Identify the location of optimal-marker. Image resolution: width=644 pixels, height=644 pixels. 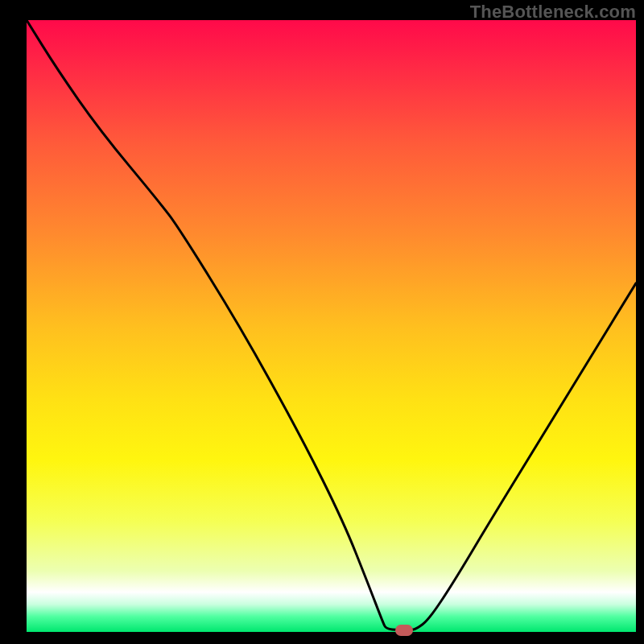
(404, 630).